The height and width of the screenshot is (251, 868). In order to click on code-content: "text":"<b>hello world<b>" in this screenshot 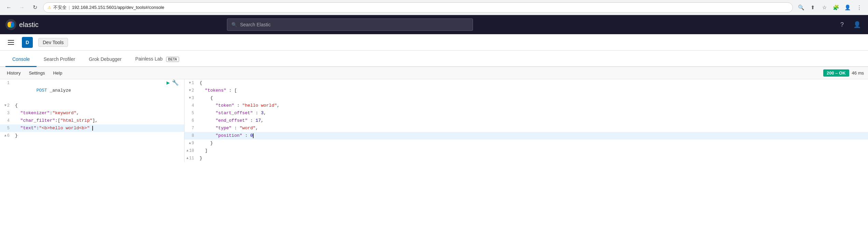, I will do `click(96, 128)`.